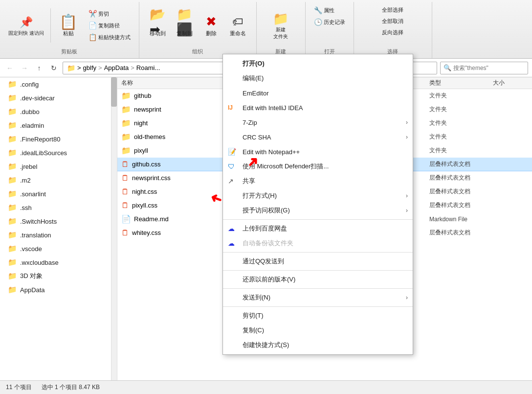  Describe the element at coordinates (318, 196) in the screenshot. I see `context-menu-item: 打开方式(H)›` at that location.